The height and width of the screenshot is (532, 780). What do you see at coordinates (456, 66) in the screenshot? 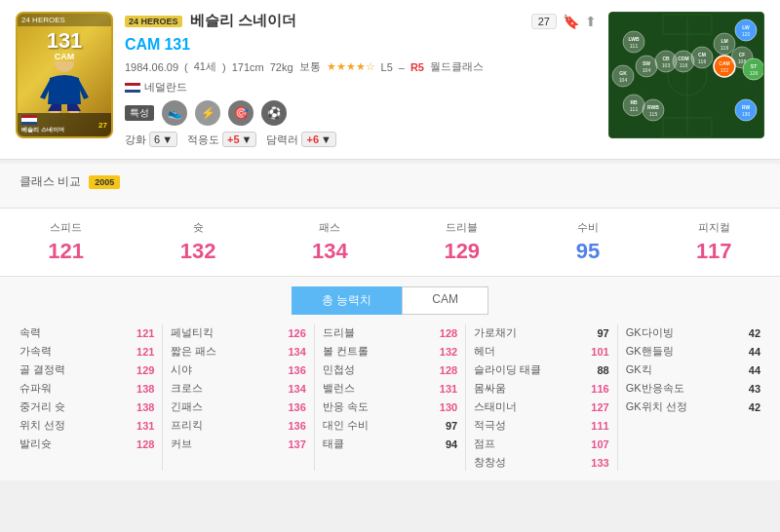
I see `class: 월드클래스` at bounding box center [456, 66].